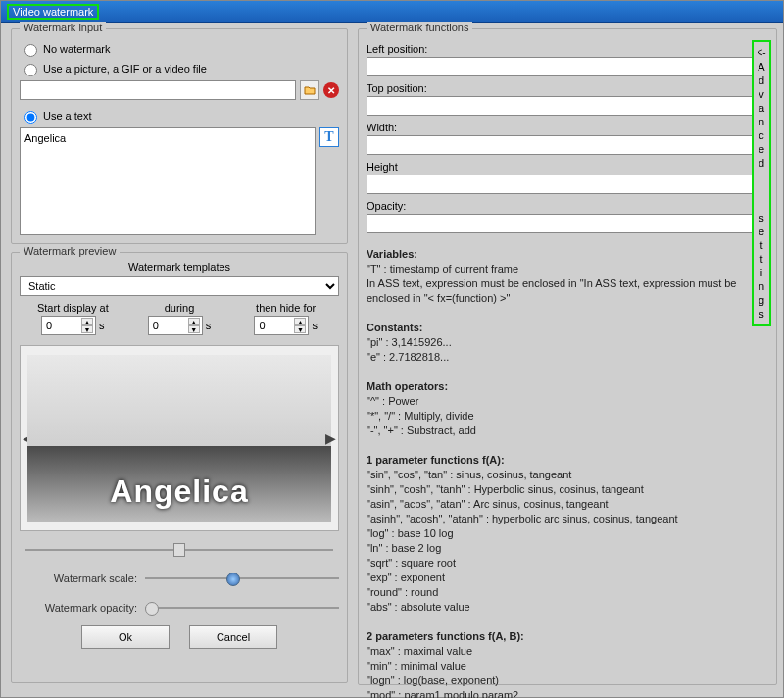 Image resolution: width=784 pixels, height=698 pixels. Describe the element at coordinates (179, 49) in the screenshot. I see `no-watermark-option: No watermark` at that location.